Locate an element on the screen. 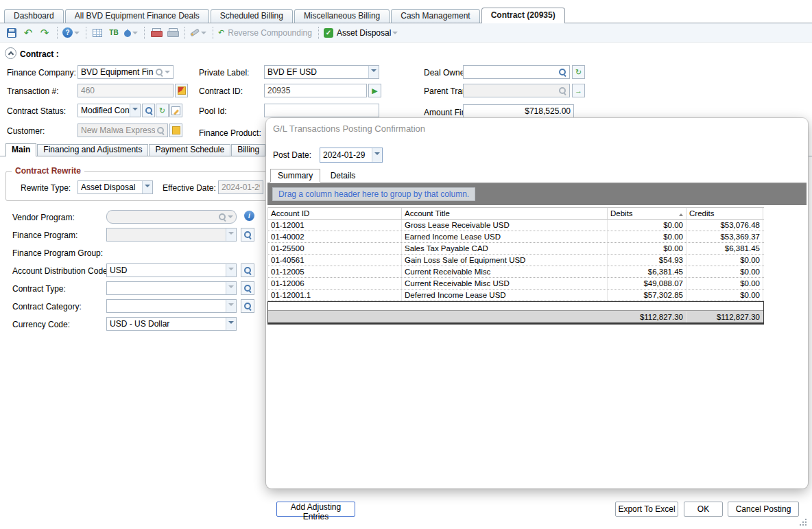 The height and width of the screenshot is (529, 812). asset-disposal-label: Asset Disposal is located at coordinates (363, 33).